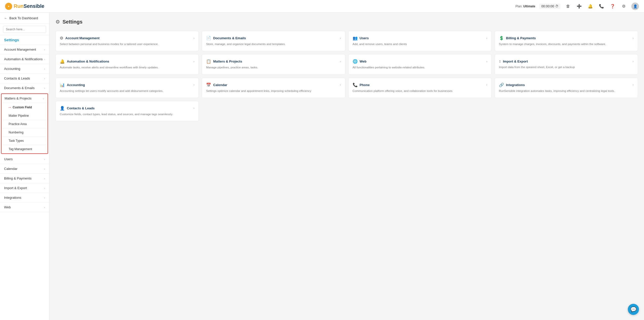 The width and height of the screenshot is (644, 320). I want to click on card-title: Matters & Projects, so click(228, 61).